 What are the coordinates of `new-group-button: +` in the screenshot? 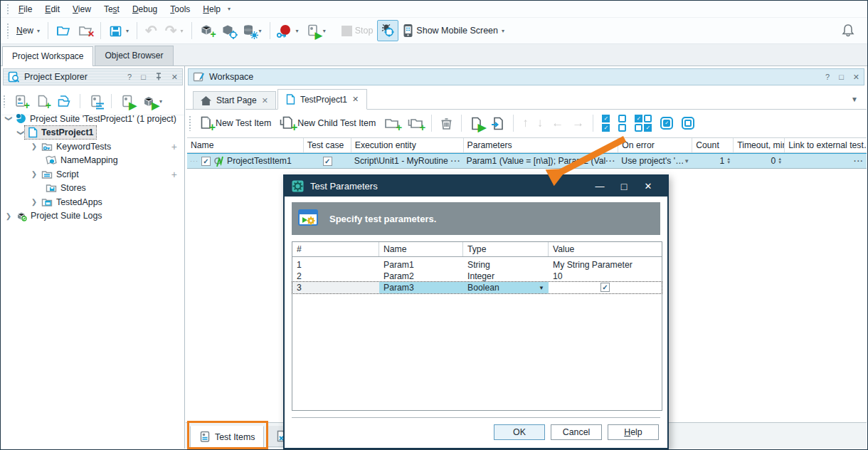 It's located at (391, 123).